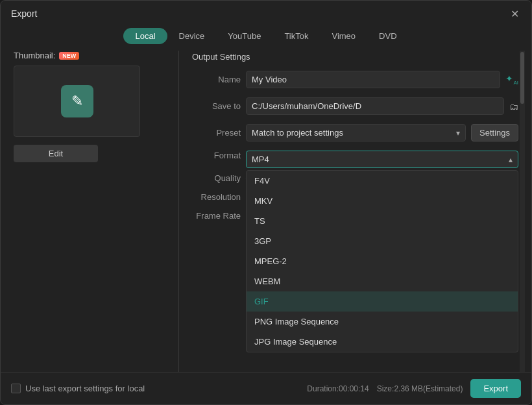  I want to click on name-label: Name, so click(217, 79).